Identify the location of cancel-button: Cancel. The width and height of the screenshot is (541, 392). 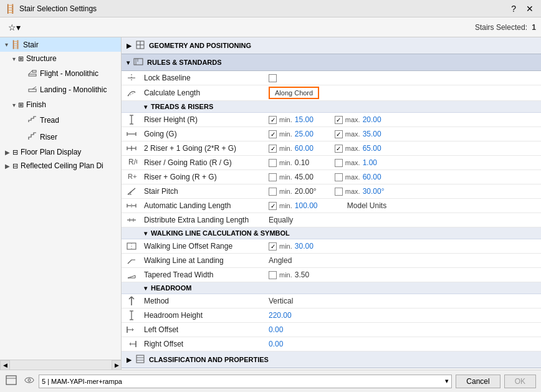
(477, 381).